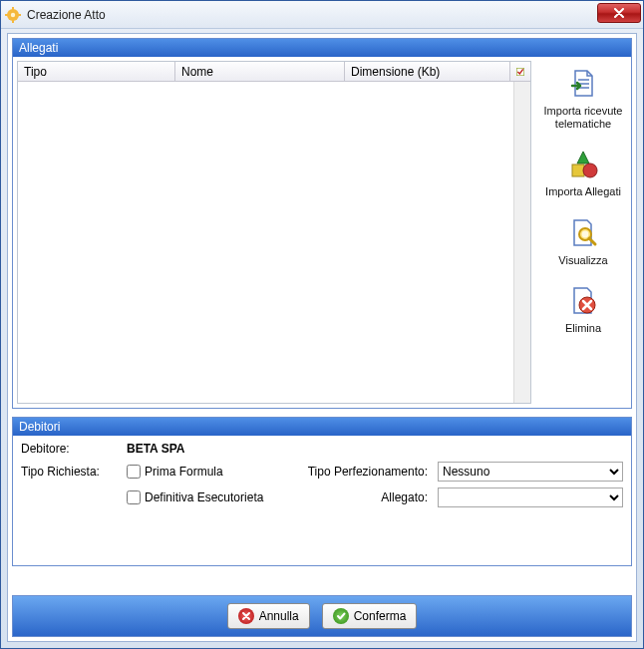 The width and height of the screenshot is (644, 649). I want to click on importa-ricevute-button: Importa ricevute telematiche, so click(583, 98).